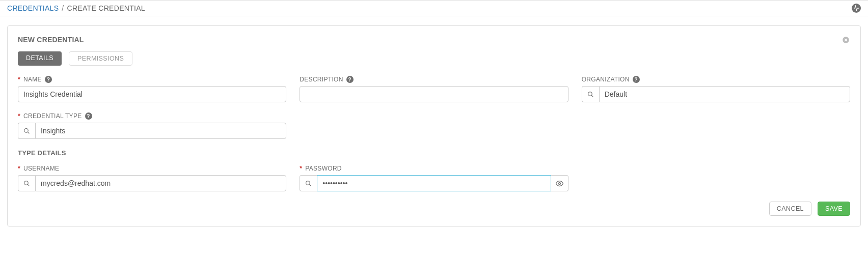 The image size is (868, 255). What do you see at coordinates (434, 153) in the screenshot?
I see `type-details-heading: TYPE DETAILS` at bounding box center [434, 153].